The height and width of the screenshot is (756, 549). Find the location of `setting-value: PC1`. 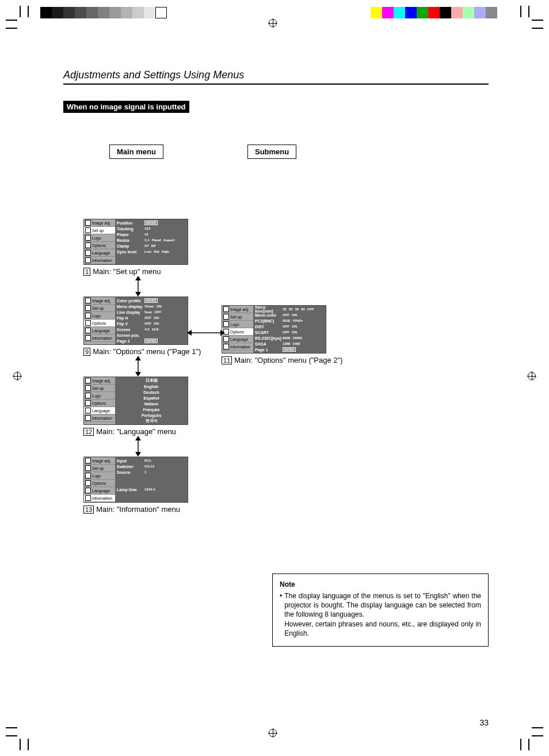

setting-value: PC1 is located at coordinates (148, 461).